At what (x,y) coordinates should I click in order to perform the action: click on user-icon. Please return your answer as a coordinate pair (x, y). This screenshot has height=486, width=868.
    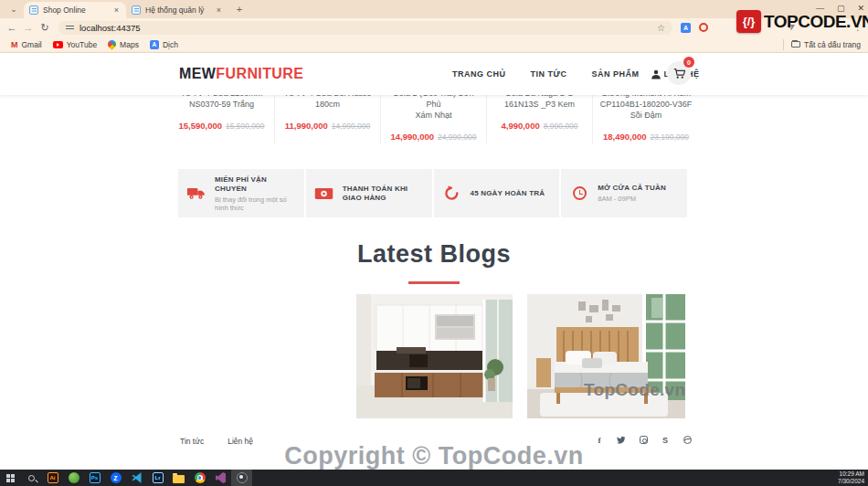
    Looking at the image, I should click on (656, 75).